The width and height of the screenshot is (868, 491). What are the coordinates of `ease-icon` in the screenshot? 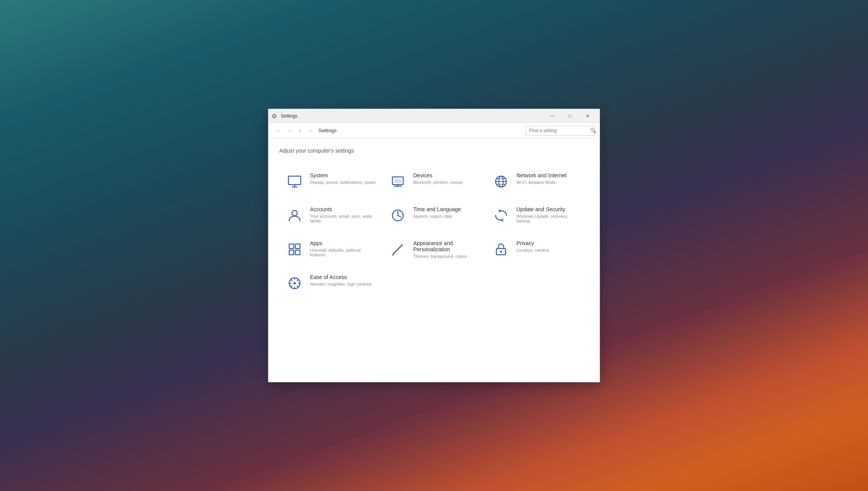 It's located at (295, 283).